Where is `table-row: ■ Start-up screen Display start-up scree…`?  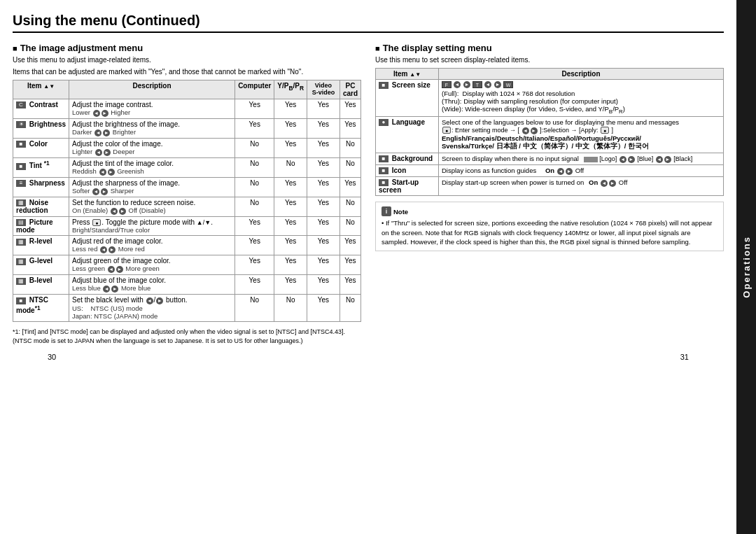 table-row: ■ Start-up screen Display start-up scree… is located at coordinates (550, 186).